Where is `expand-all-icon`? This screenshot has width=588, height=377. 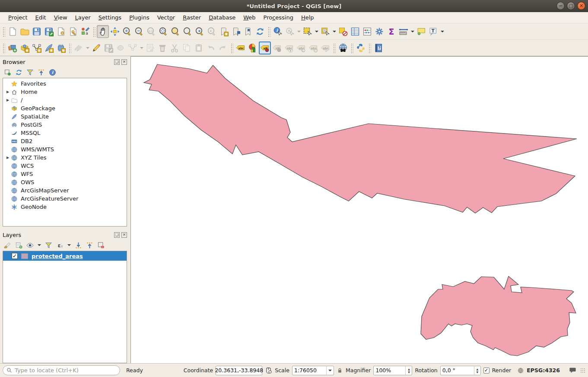 expand-all-icon is located at coordinates (78, 245).